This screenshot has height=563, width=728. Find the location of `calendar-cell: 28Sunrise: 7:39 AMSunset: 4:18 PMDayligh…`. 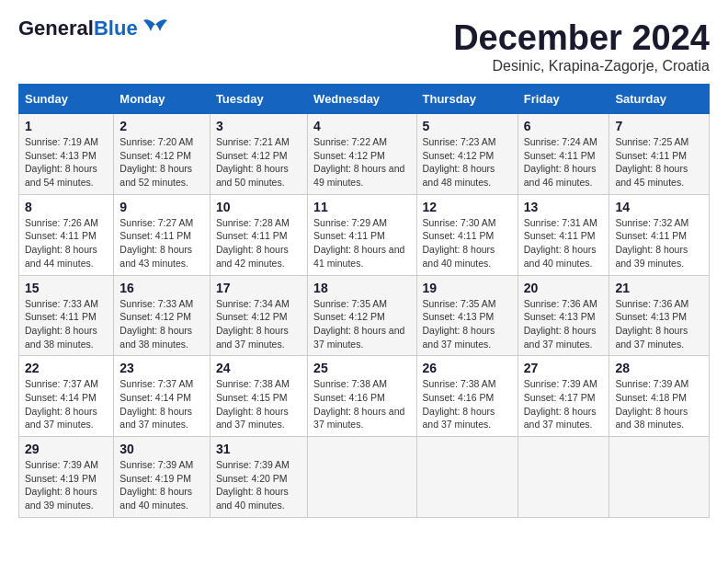

calendar-cell: 28Sunrise: 7:39 AMSunset: 4:18 PMDayligh… is located at coordinates (660, 396).